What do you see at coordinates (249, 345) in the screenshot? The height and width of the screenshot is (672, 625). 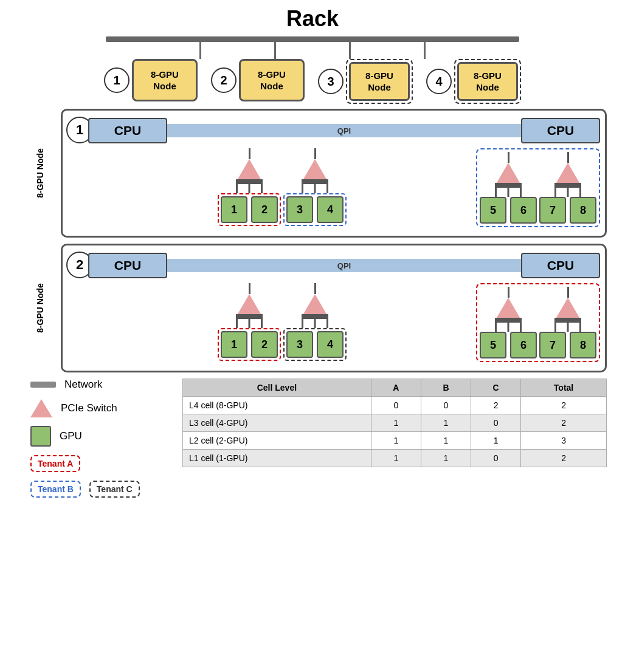 I see `node-2-gpu-12-tenant-a: 1 2` at bounding box center [249, 345].